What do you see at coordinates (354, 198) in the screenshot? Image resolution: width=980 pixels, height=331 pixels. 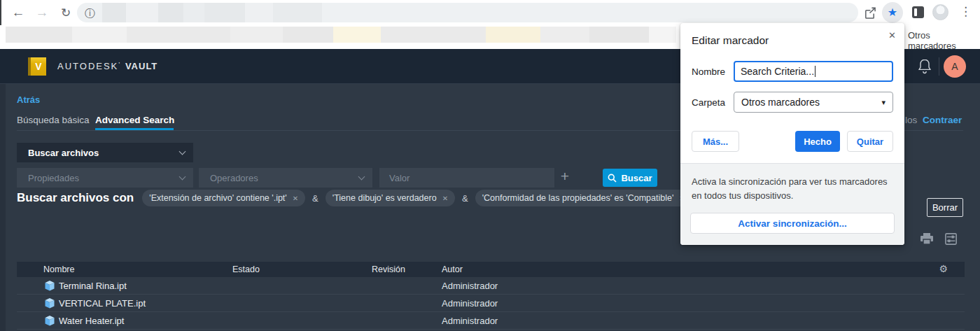 I see `criteria-row: Buscar archivos con 'Extensión de archiv…` at bounding box center [354, 198].